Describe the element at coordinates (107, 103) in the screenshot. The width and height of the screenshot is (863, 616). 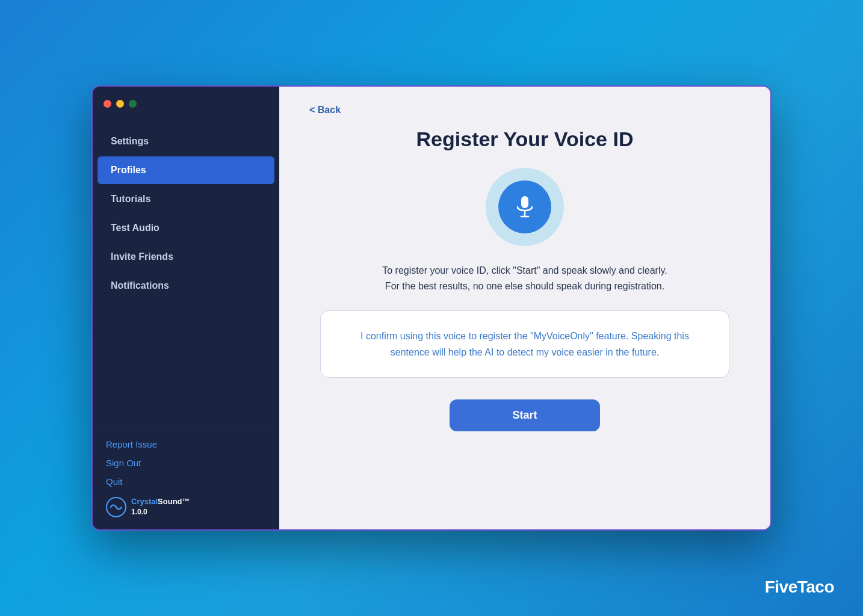
I see `traffic-light-red` at that location.